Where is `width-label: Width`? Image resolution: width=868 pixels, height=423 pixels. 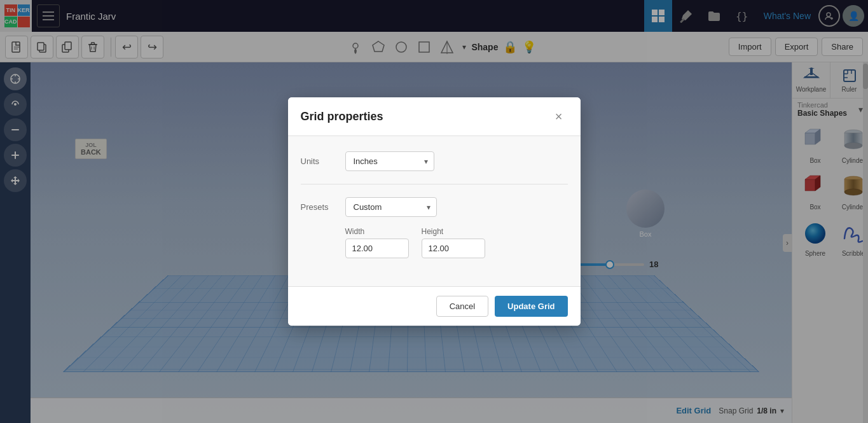
width-label: Width is located at coordinates (377, 232).